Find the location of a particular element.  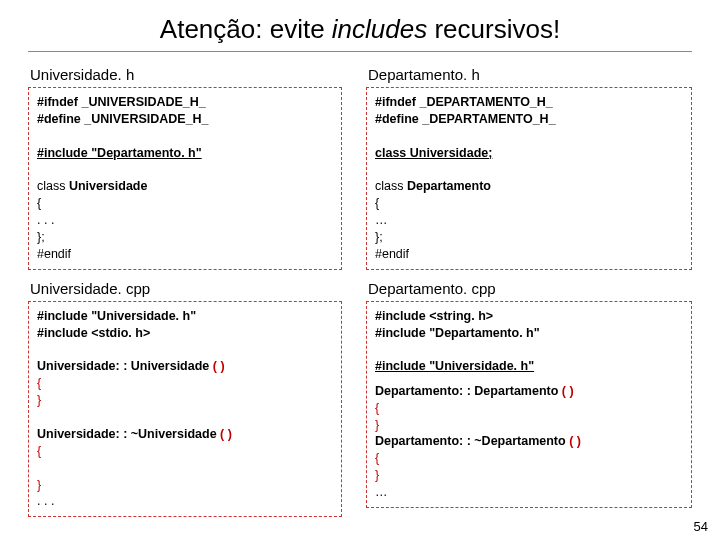

code-line: Universidade: : ~Universidade ( ) is located at coordinates (185, 434).